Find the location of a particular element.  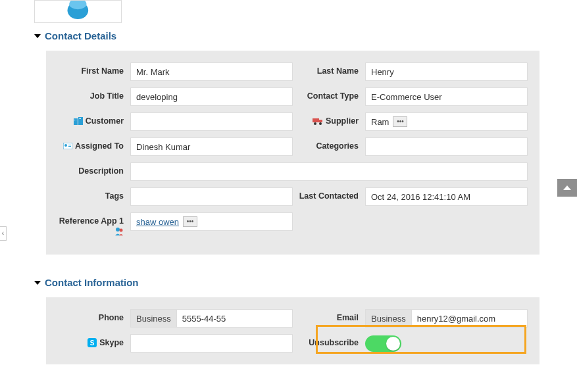

field-unsubscribe is located at coordinates (446, 343).